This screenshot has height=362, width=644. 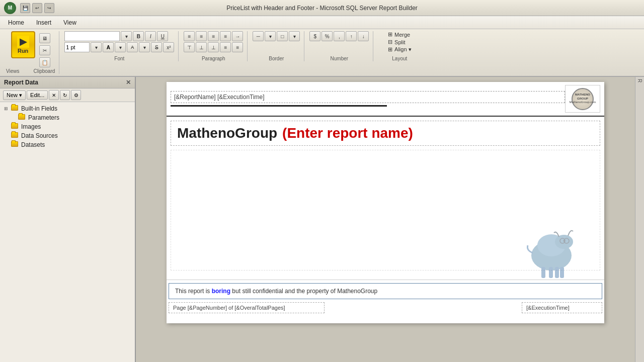 I want to click on delete-btn: ✕, so click(x=54, y=95).